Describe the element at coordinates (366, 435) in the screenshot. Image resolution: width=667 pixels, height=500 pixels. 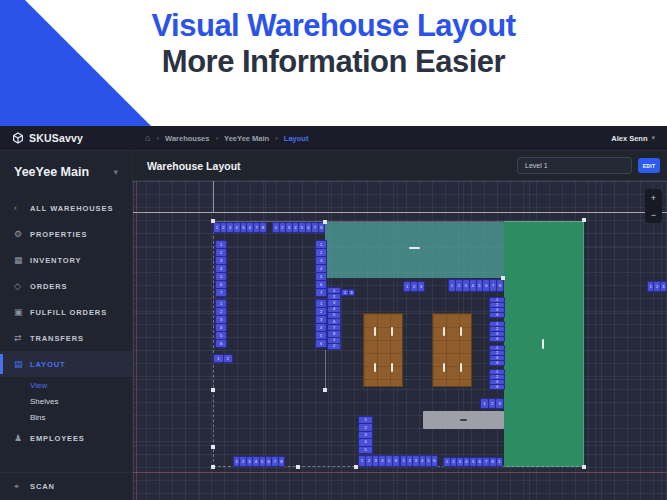
I see `shelf-vertical: 12345` at that location.